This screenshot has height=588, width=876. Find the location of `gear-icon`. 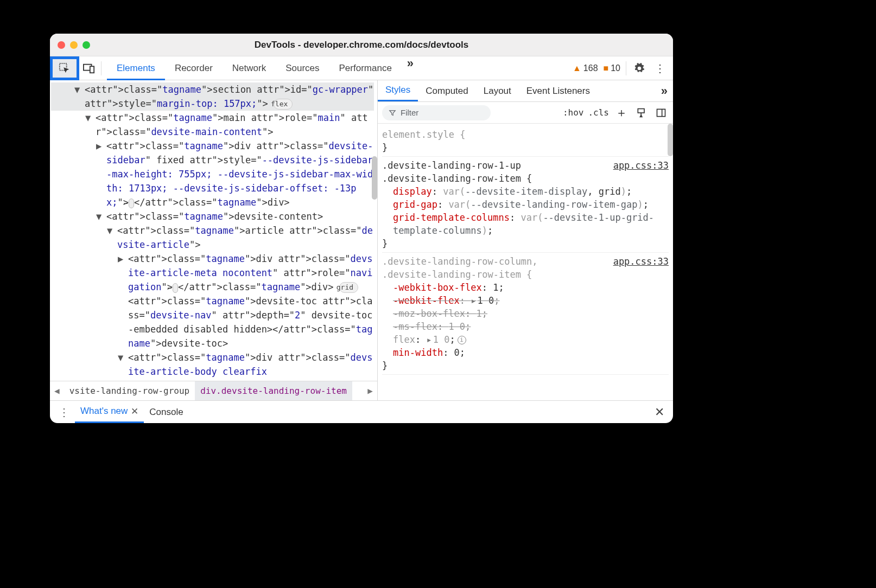

gear-icon is located at coordinates (639, 68).